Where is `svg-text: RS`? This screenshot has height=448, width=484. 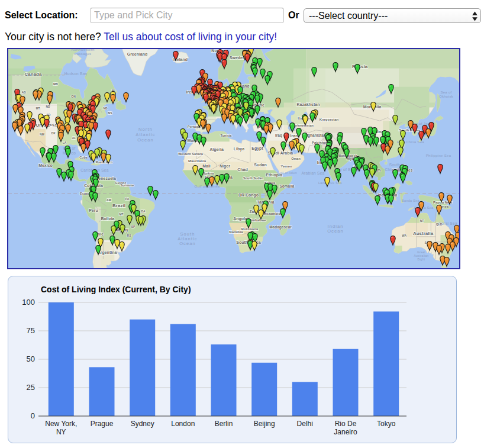
svg-text: RS is located at coordinates (130, 236).